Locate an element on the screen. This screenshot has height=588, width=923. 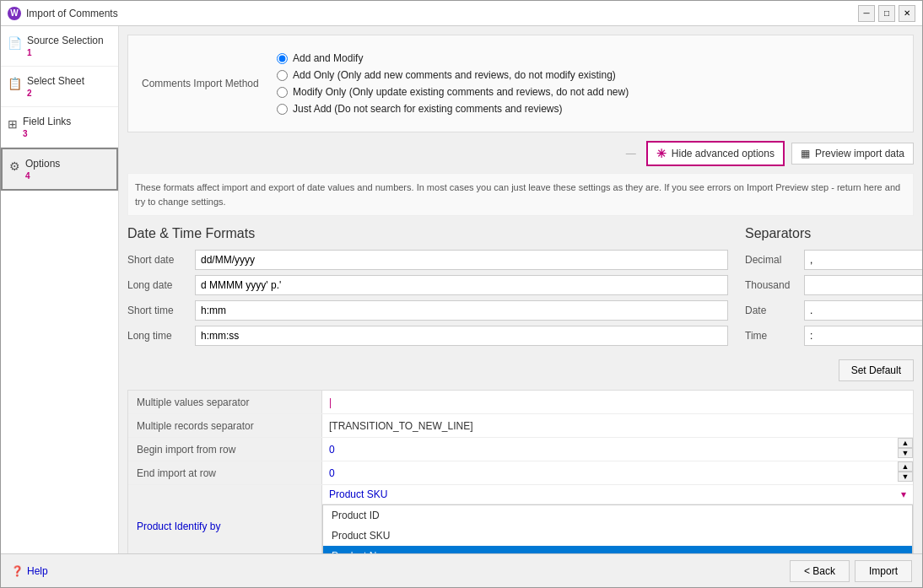
multi-values-sep-value: | is located at coordinates (618, 402).